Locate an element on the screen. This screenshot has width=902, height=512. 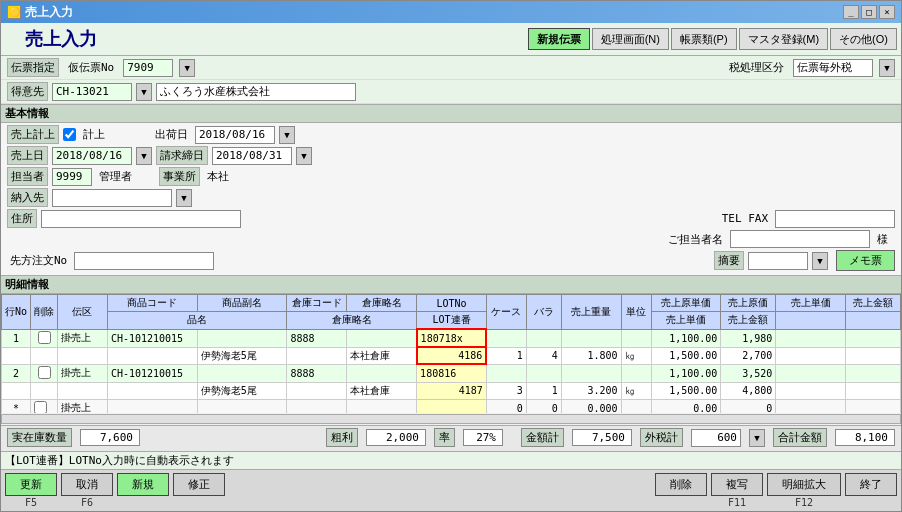
kari-dropdown: ▼ is located at coordinates (187, 68).